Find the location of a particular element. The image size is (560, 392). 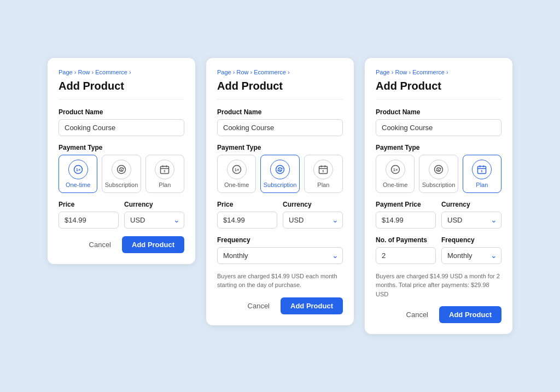

price-field: Payment Price is located at coordinates (406, 214).